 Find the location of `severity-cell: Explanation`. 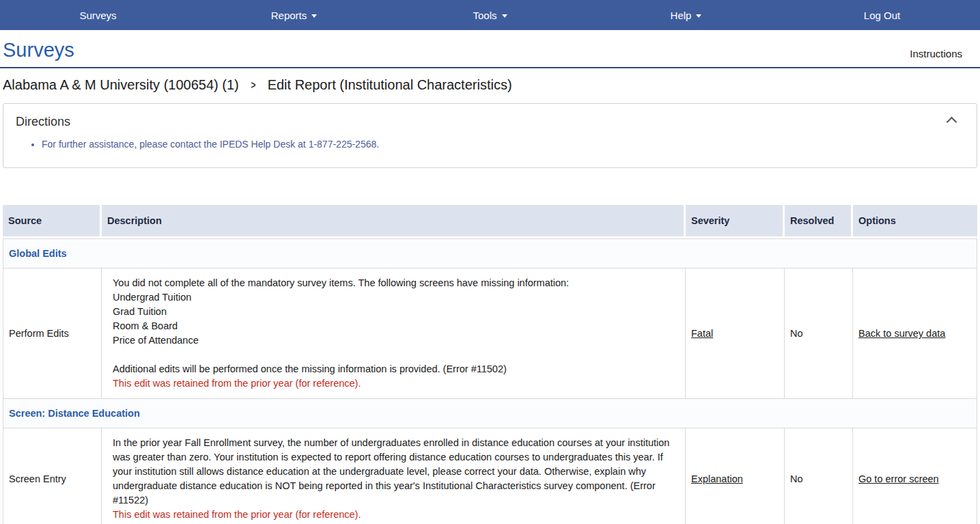

severity-cell: Explanation is located at coordinates (735, 476).